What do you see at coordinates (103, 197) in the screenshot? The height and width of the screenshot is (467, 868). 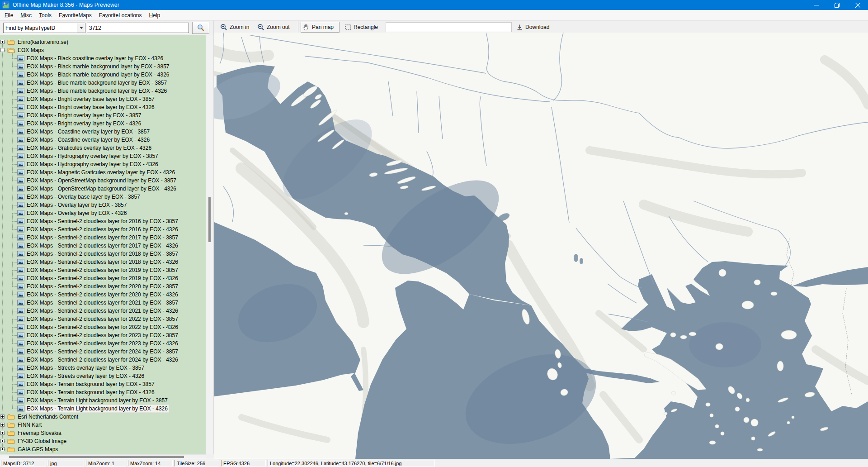 I see `tree-item-layer: EOX Maps - Overlay base layer by EOX - 3…` at bounding box center [103, 197].